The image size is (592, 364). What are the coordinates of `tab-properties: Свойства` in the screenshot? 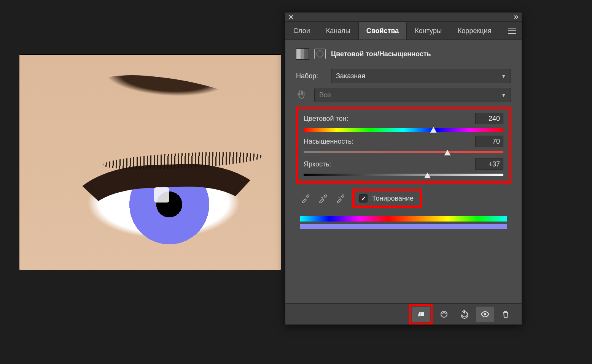 It's located at (383, 30).